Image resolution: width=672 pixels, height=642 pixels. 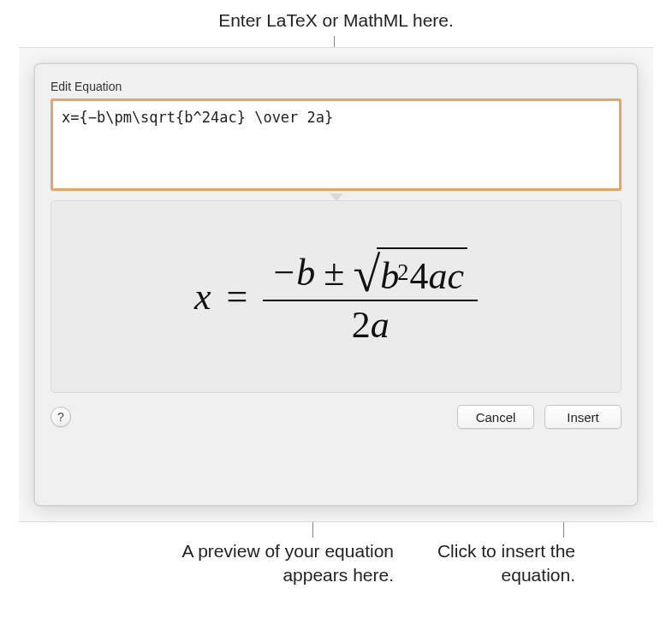 What do you see at coordinates (419, 276) in the screenshot?
I see `eq-sqrt-4: 4` at bounding box center [419, 276].